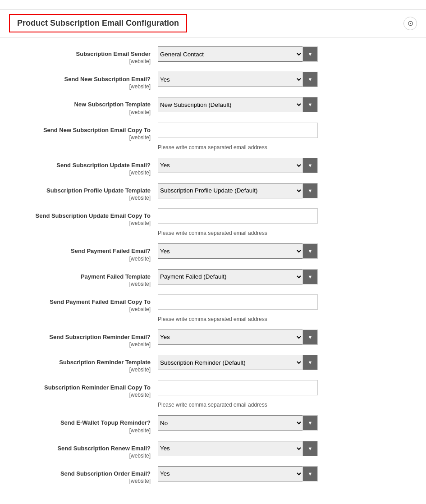 This screenshot has width=426, height=504. I want to click on select-wrapper-send-subscription-update-email: Yes No, so click(238, 165).